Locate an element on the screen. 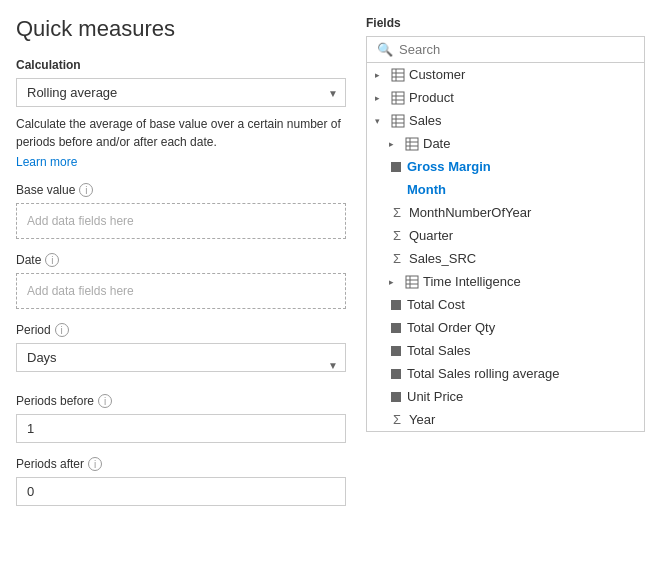 This screenshot has width=661, height=567. periods-before-input is located at coordinates (181, 428).